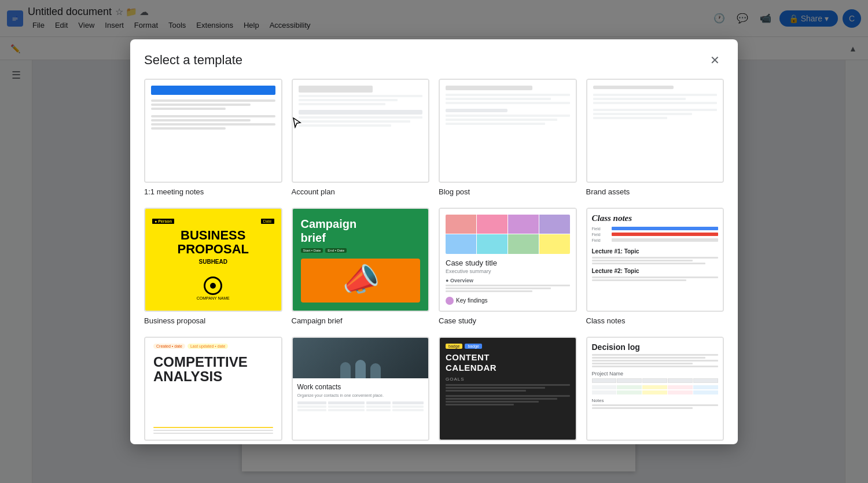 The image size is (868, 483). What do you see at coordinates (508, 389) in the screenshot?
I see `template-thumb-content-calendar: badge badge CONTENTCALENDAR GOALS` at bounding box center [508, 389].